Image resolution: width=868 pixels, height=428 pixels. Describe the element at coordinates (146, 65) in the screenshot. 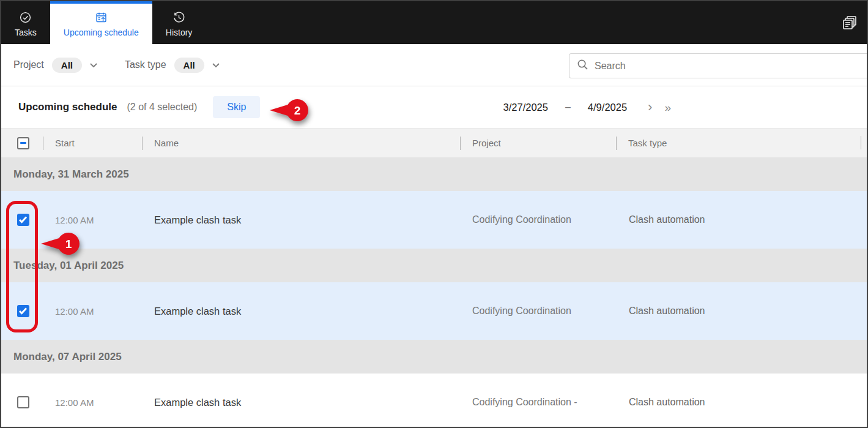

I see `task-type-filter-label: Task type` at that location.